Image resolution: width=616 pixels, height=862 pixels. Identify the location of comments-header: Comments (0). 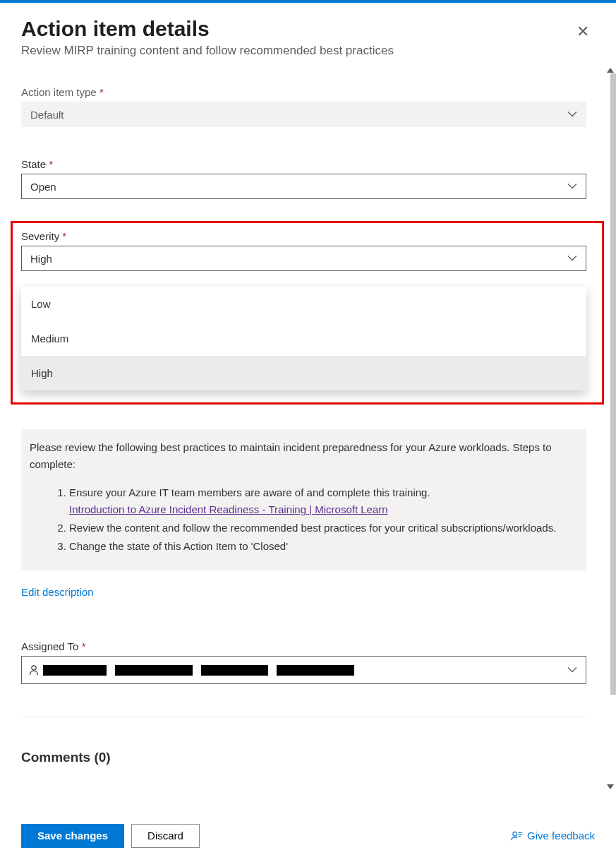
(303, 758).